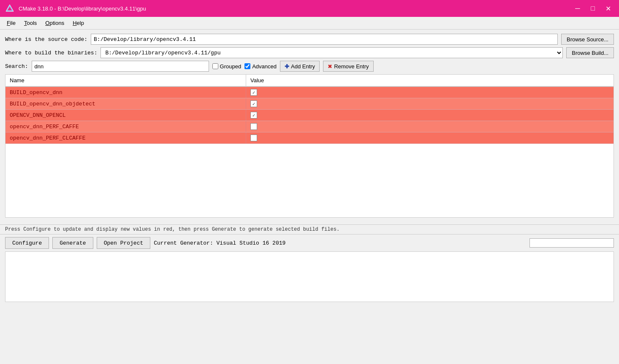  What do you see at coordinates (578, 8) in the screenshot?
I see `minimize-button: ─` at bounding box center [578, 8].